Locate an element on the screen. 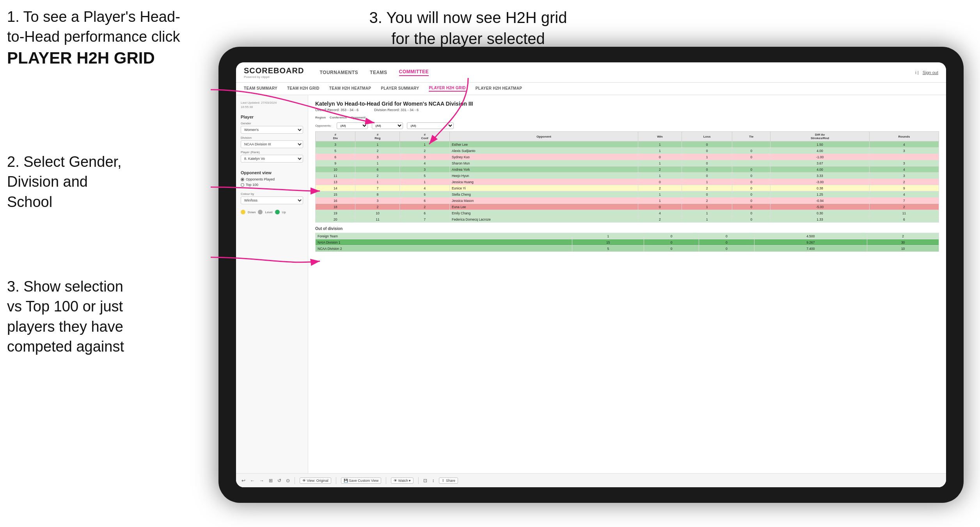 The image size is (980, 527). toolbar-export: ⊡ is located at coordinates (425, 481).